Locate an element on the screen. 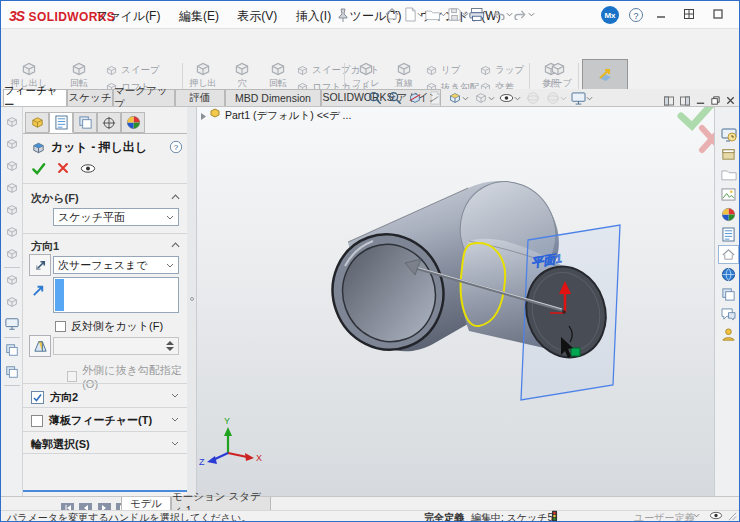 This screenshot has width=740, height=522. section-view-icon is located at coordinates (415, 98).